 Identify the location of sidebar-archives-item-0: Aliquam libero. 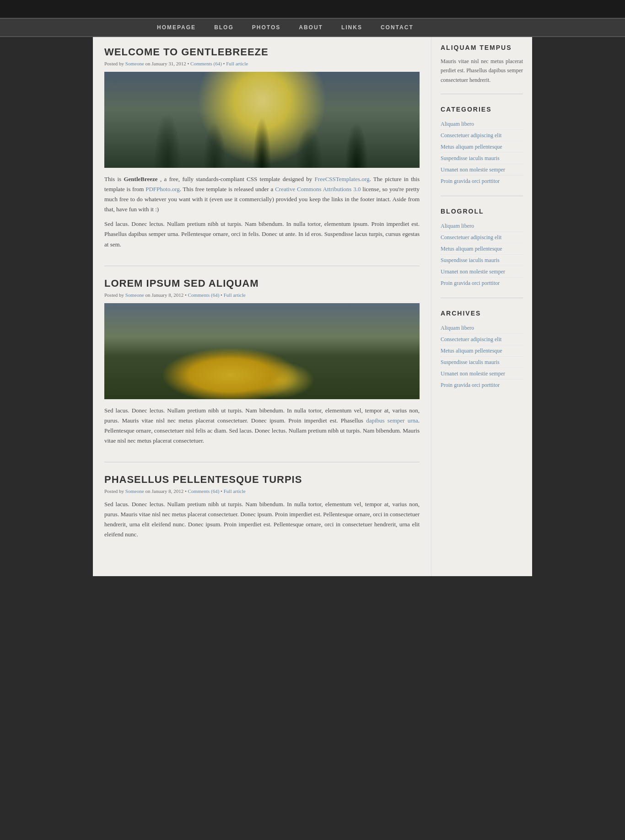
(458, 328).